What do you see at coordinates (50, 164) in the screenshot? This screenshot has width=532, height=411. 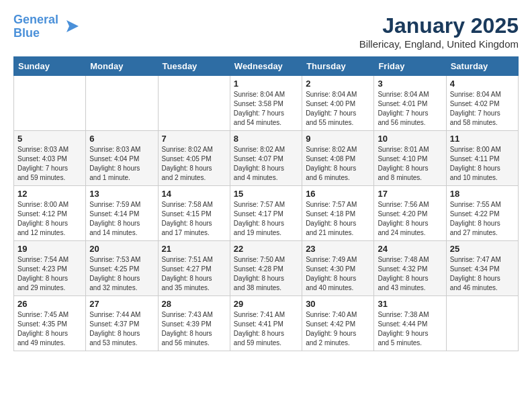 I see `day-info: Sunrise: 8:03 AM Sunset: 4:03 PM Dayligh…` at bounding box center [50, 164].